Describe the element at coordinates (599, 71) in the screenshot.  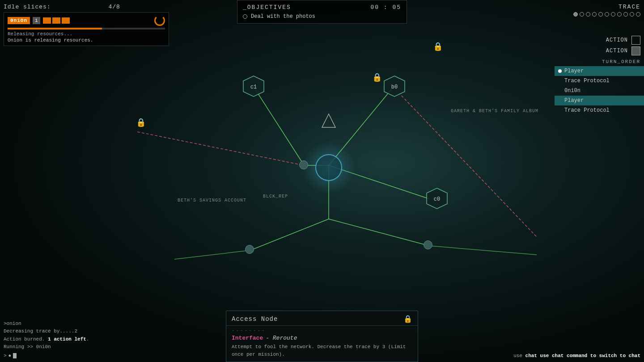
I see `turn-item-player-1: Player` at that location.